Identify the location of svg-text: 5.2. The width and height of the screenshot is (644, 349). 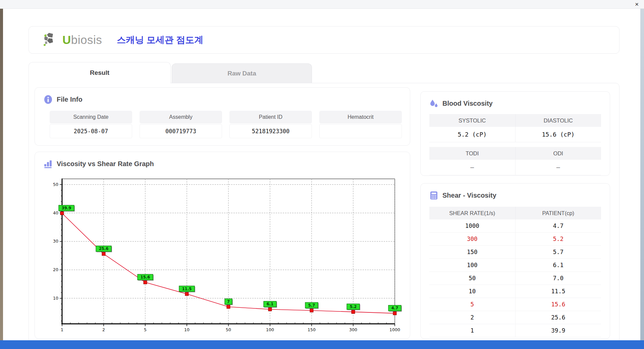
(353, 307).